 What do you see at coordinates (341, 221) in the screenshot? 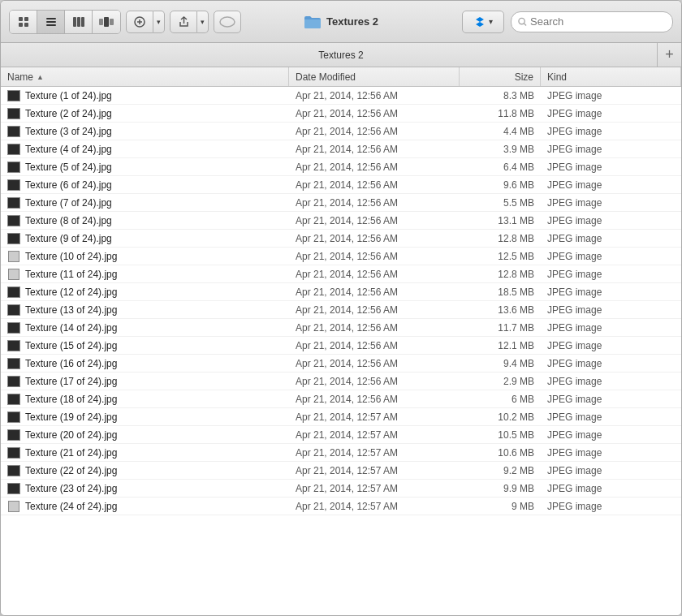
I see `table-row: Texture (8 of 24).jpg Apr 21, 2014, 12:5…` at bounding box center [341, 221].